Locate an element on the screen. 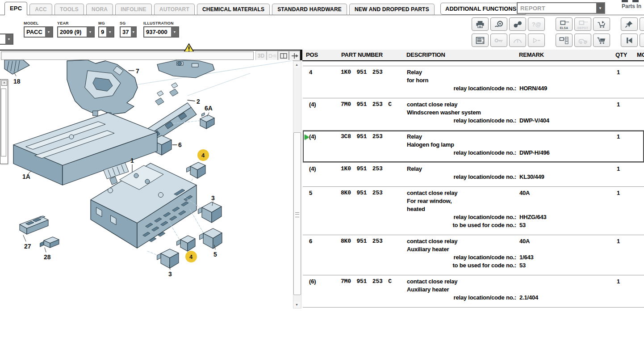 This screenshot has height=346, width=644. tab-standard-hardware: STANDARD HARDWARE is located at coordinates (309, 9).